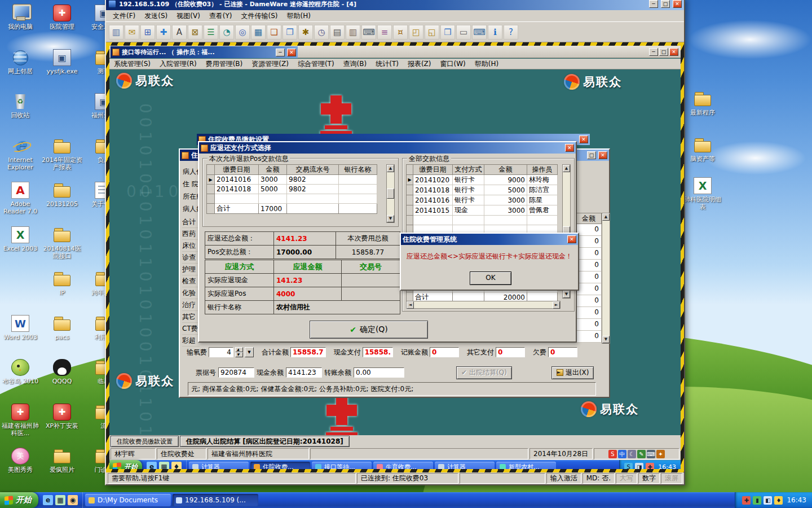 This screenshot has height=508, width=812. I want to click on discharge-settle-button: 出院结算(Q), so click(484, 373).